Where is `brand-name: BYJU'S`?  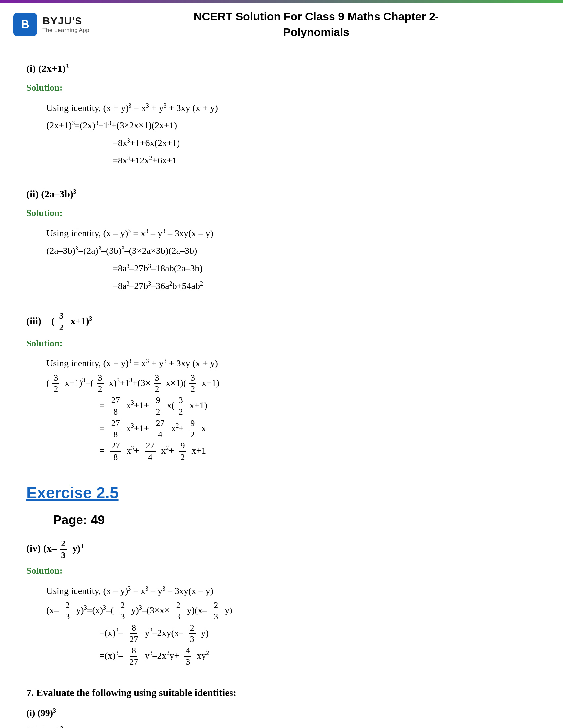
brand-name: BYJU'S is located at coordinates (66, 21).